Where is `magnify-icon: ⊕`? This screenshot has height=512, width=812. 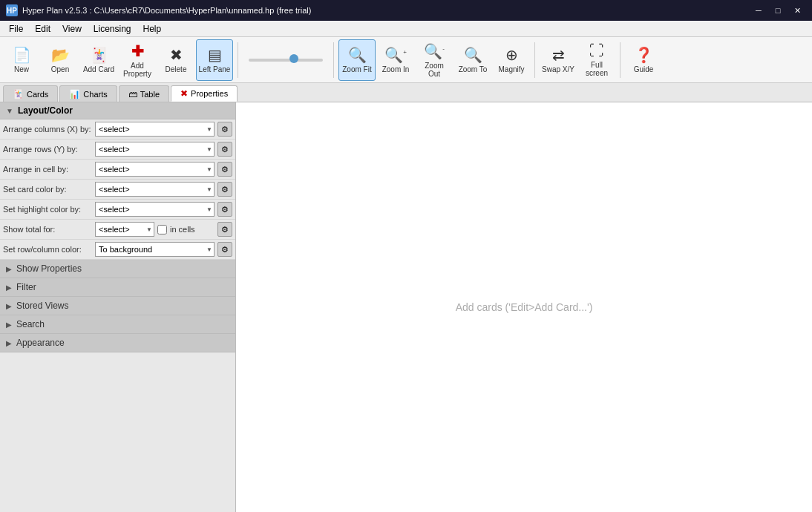 magnify-icon: ⊕ is located at coordinates (512, 55).